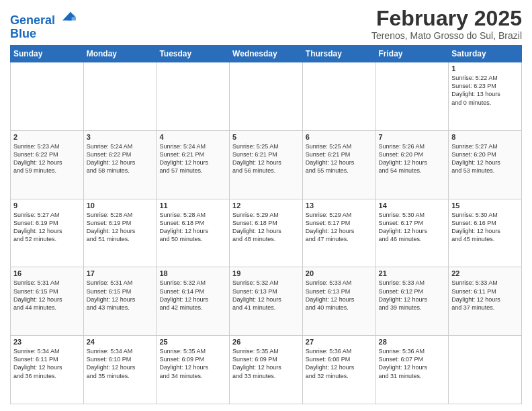 The image size is (532, 411). Describe the element at coordinates (447, 24) in the screenshot. I see `title-block: February 2025 Terenos, Mato Grosso do Su…` at that location.